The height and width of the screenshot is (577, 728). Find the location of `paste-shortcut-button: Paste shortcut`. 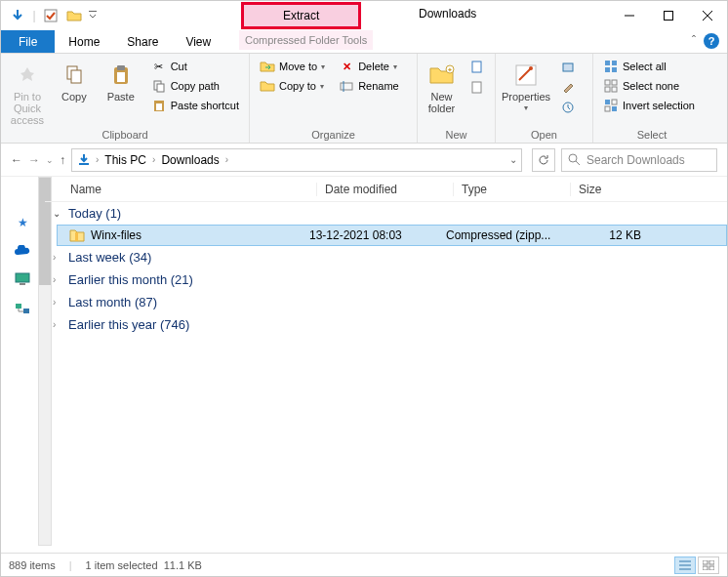

paste-shortcut-button: Paste shortcut is located at coordinates (195, 105).